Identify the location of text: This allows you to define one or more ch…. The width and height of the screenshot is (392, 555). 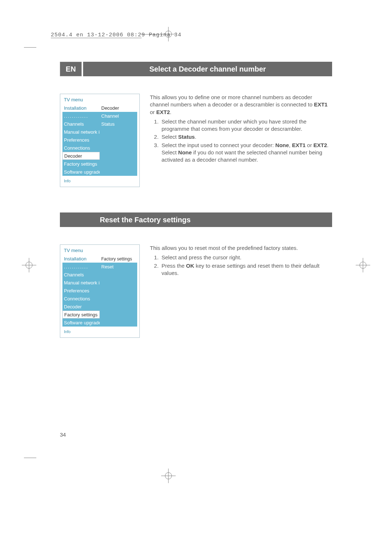
(232, 101).